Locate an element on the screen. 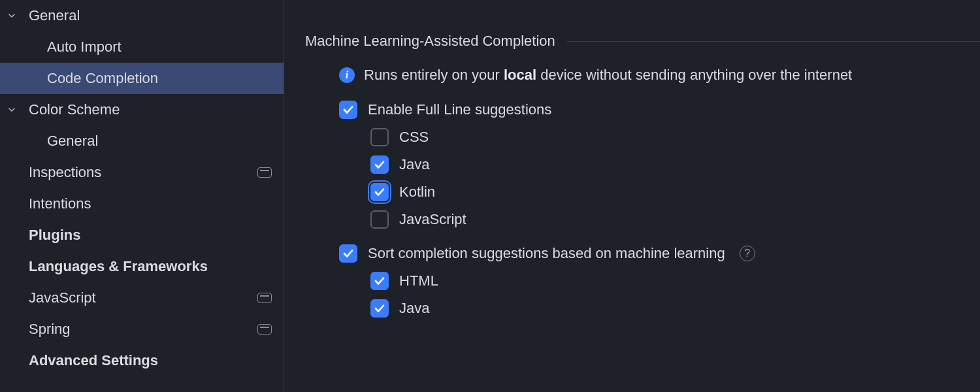  language-label: CSS is located at coordinates (414, 137).